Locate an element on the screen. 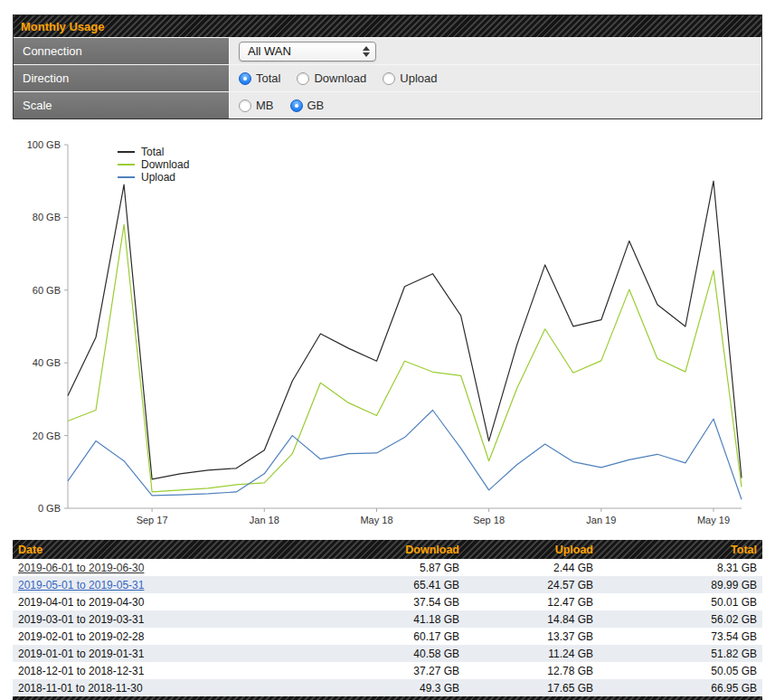 This screenshot has height=700, width=775. svg-text: 0 GB is located at coordinates (49, 508).